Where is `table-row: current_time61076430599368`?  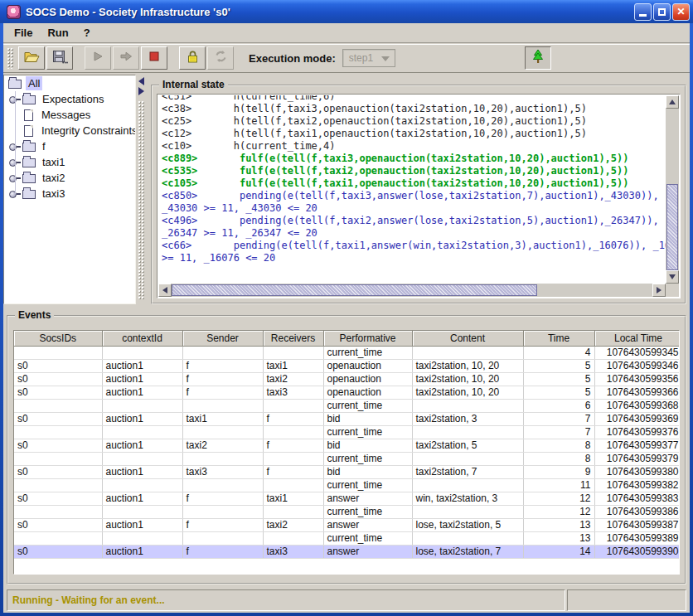
table-row: current_time61076430599368 is located at coordinates (346, 405).